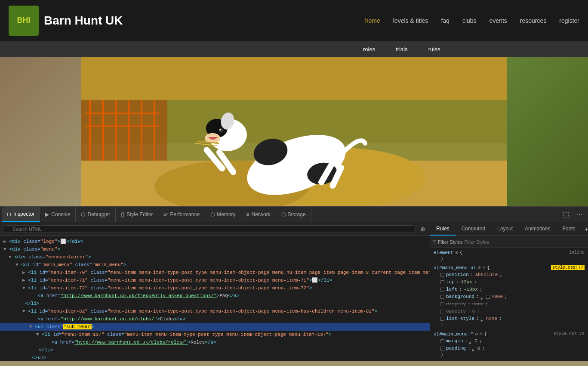 This screenshot has height=366, width=588. I want to click on css-tab-animations: Animations, so click(538, 229).